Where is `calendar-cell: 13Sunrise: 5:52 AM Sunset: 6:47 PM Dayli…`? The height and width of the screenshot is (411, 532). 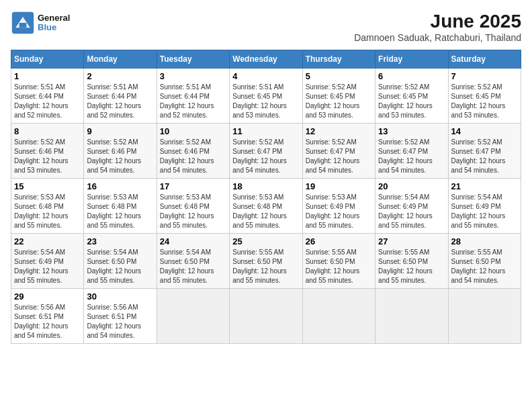
calendar-cell: 13Sunrise: 5:52 AM Sunset: 6:47 PM Dayli… is located at coordinates (412, 151).